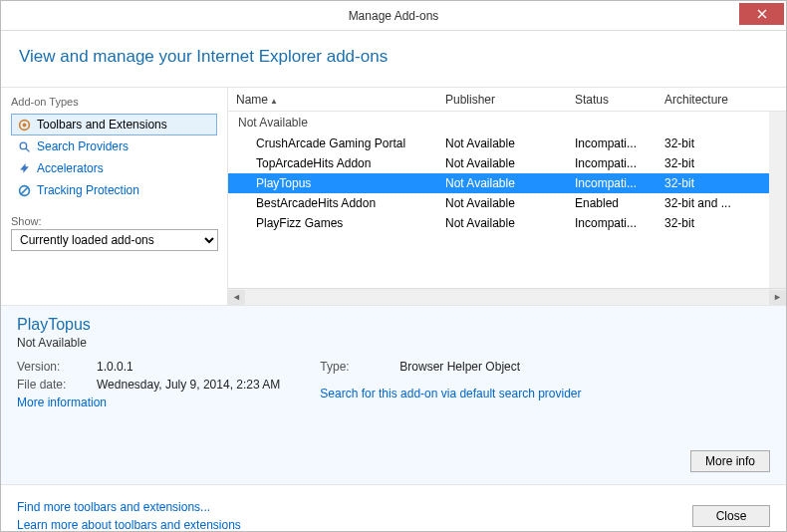 The image size is (787, 532). Describe the element at coordinates (394, 60) in the screenshot. I see `page-header: View and manage your Internet Explorer a…` at that location.